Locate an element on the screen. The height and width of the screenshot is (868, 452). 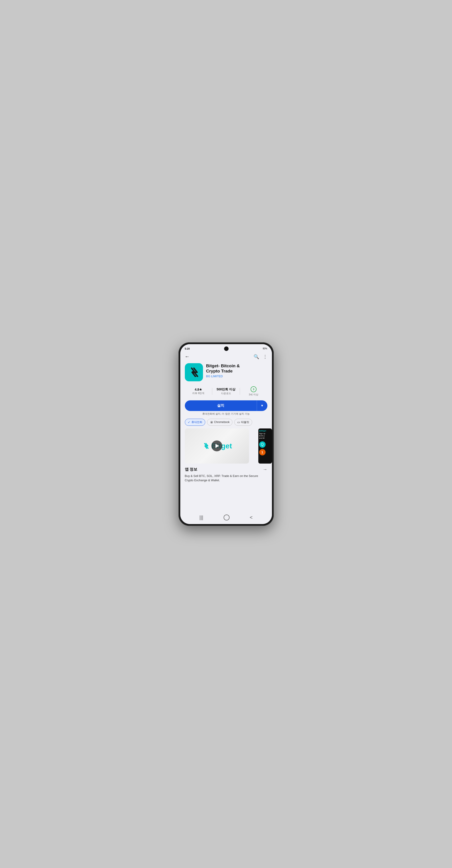
app-info-bottom: 앱 정보 → Buy & Sell BTC, SOL, XRP. Trade &… is located at coordinates (226, 488).